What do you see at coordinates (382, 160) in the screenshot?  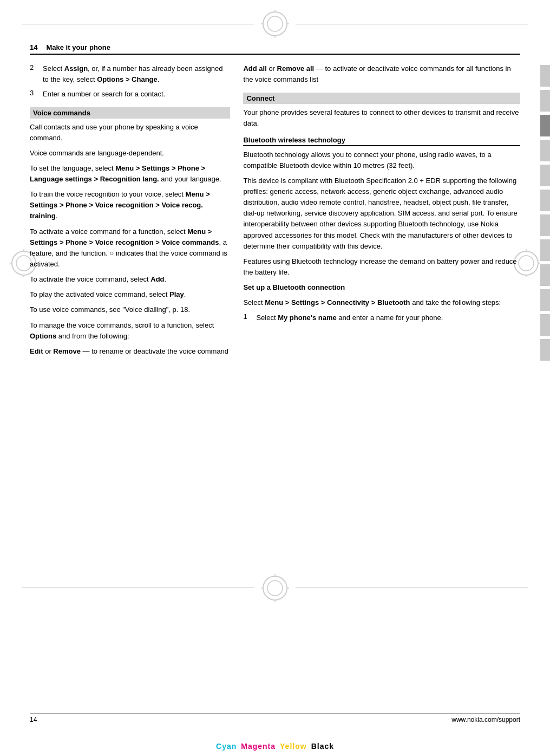 I see `bluetooth-para-1: Bluetooth technology allows you to conne…` at bounding box center [382, 160].